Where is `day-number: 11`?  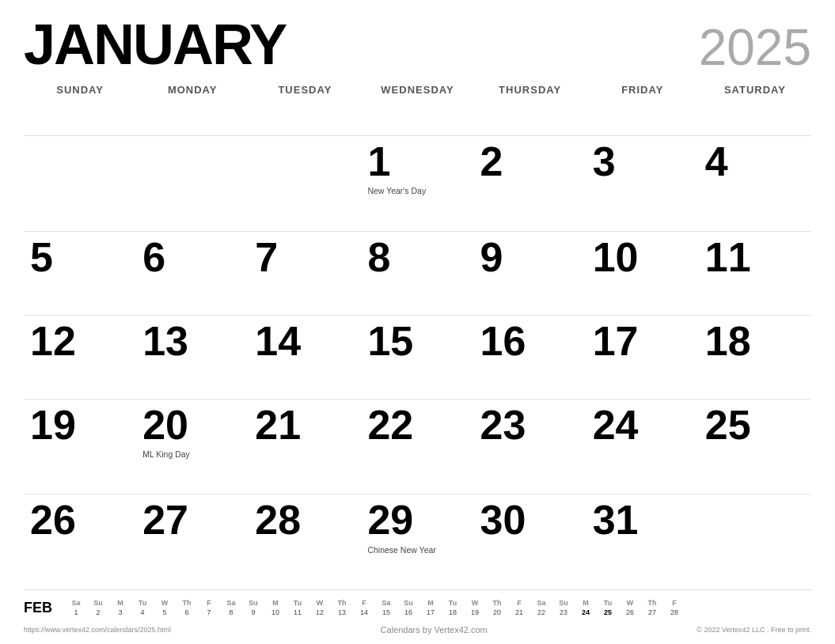
day-number: 11 is located at coordinates (755, 258).